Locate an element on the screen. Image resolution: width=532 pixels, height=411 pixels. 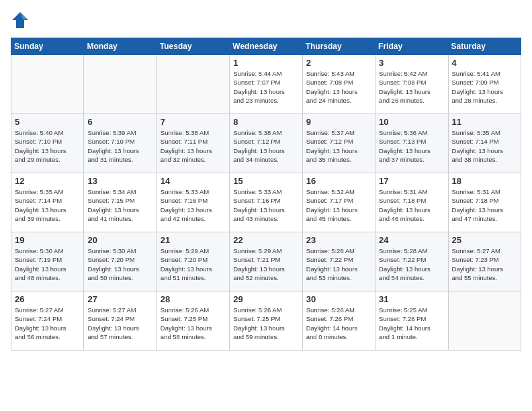
day-number: 6 is located at coordinates (120, 122).